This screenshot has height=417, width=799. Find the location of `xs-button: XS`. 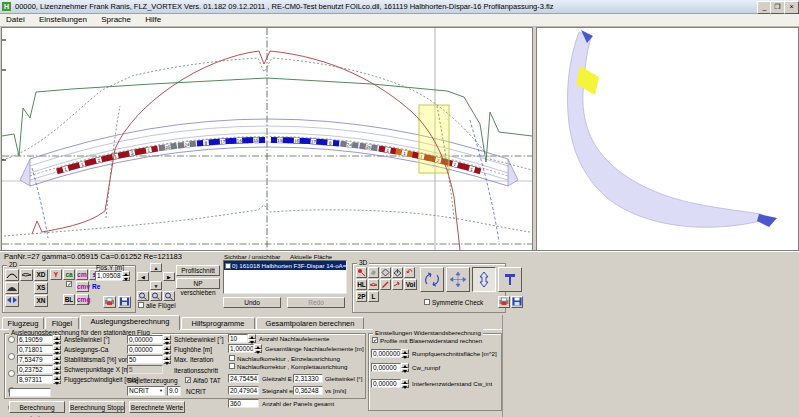

xs-button: XS is located at coordinates (41, 288).